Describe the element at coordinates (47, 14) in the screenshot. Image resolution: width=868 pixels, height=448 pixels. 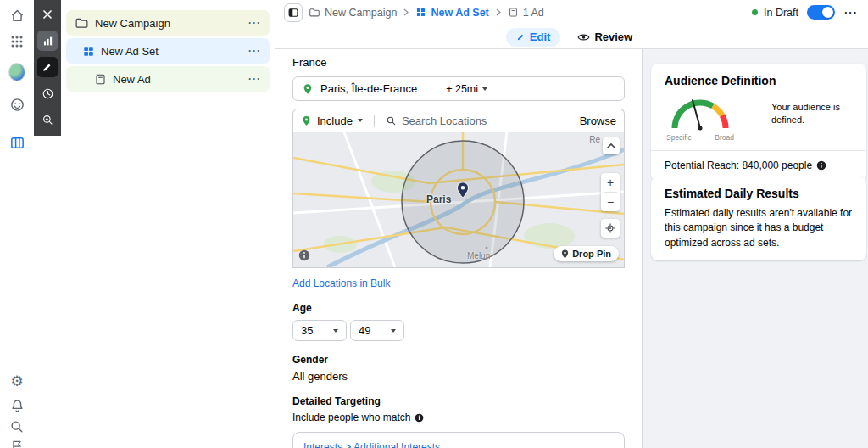
I see `close-icon` at that location.